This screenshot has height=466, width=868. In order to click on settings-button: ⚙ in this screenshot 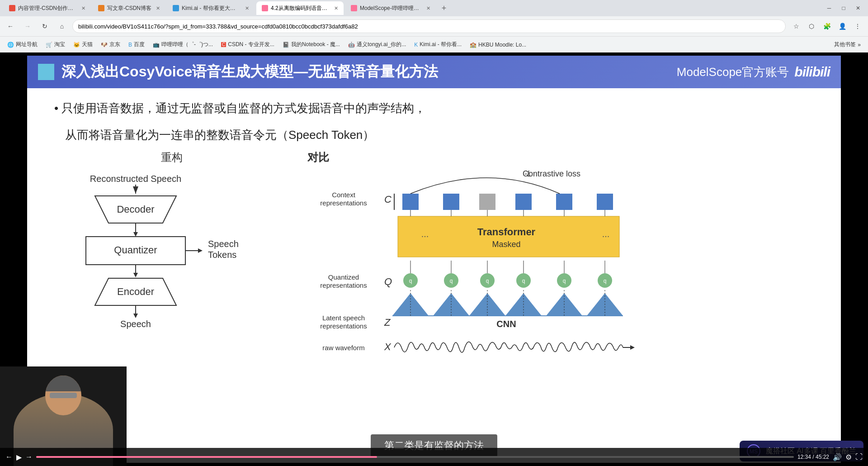, I will do `click(849, 457)`.